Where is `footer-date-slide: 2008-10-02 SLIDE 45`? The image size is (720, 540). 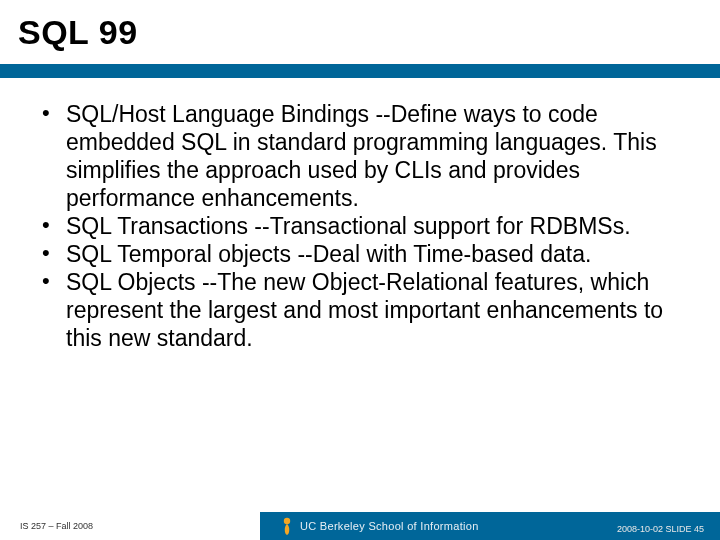 footer-date-slide: 2008-10-02 SLIDE 45 is located at coordinates (660, 529).